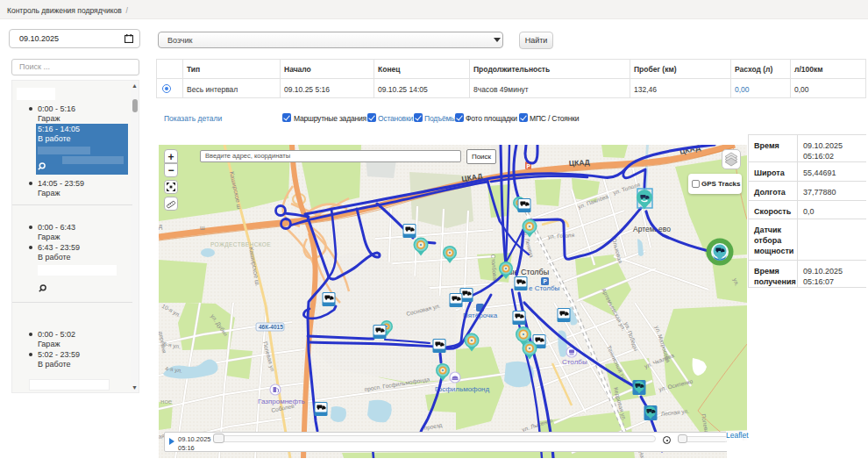  What do you see at coordinates (240, 245) in the screenshot?
I see `svg-text: РОЖДЕСТВЕНСКОЕ` at bounding box center [240, 245].